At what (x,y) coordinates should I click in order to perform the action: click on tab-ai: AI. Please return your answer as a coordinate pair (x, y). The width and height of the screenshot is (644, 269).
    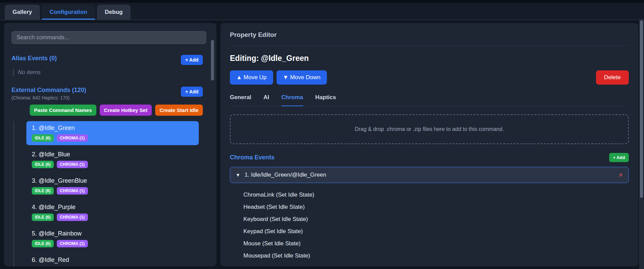
    Looking at the image, I should click on (266, 100).